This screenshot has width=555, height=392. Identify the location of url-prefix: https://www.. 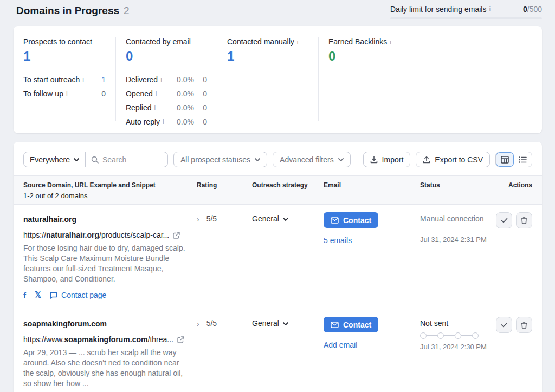
(43, 339).